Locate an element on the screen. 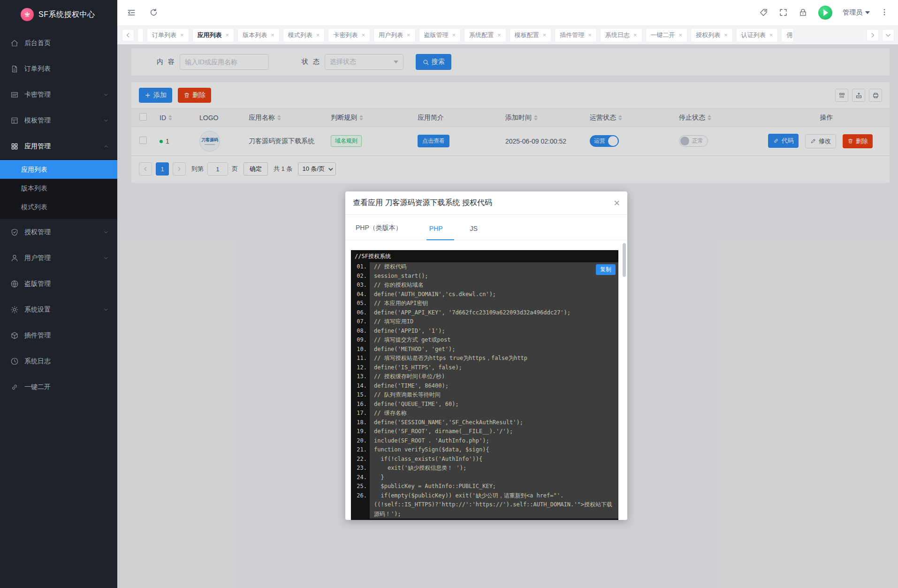  app-logo-icon is located at coordinates (27, 15).